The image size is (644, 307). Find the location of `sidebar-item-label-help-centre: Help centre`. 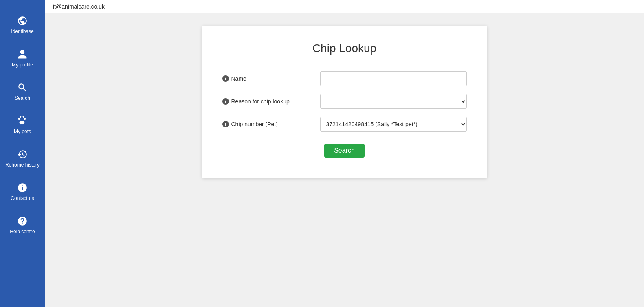

sidebar-item-label-help-centre: Help centre is located at coordinates (22, 232).